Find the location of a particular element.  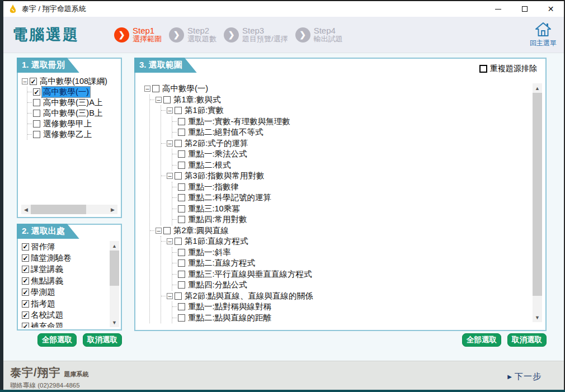

tree-node-label: 第1章:數與式 is located at coordinates (197, 100).